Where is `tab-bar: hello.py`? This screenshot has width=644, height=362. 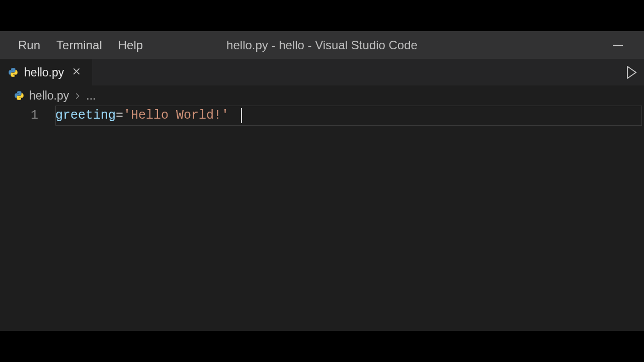 tab-bar: hello.py is located at coordinates (322, 72).